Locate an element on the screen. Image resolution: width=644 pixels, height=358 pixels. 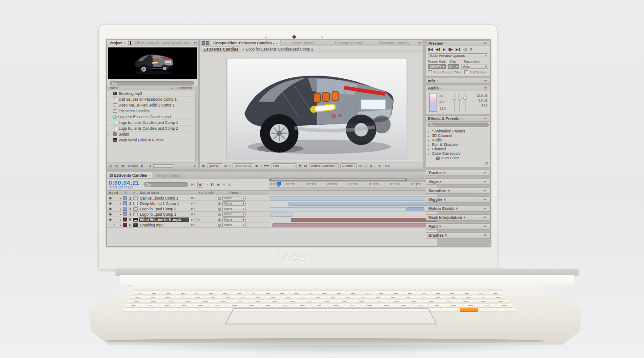
panel-brushes: Brushes×▾≡ is located at coordinates (458, 235).